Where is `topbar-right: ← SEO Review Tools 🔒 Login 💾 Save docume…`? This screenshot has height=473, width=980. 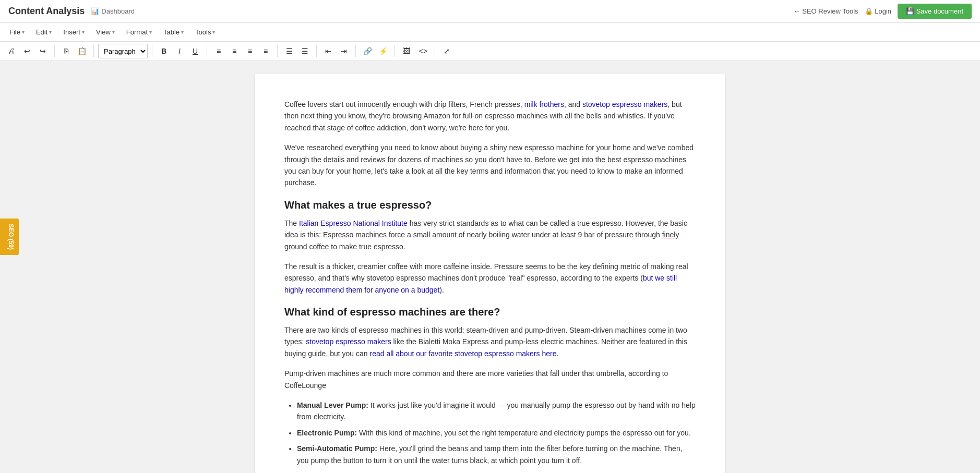
topbar-right: ← SEO Review Tools 🔒 Login 💾 Save docume… is located at coordinates (883, 11).